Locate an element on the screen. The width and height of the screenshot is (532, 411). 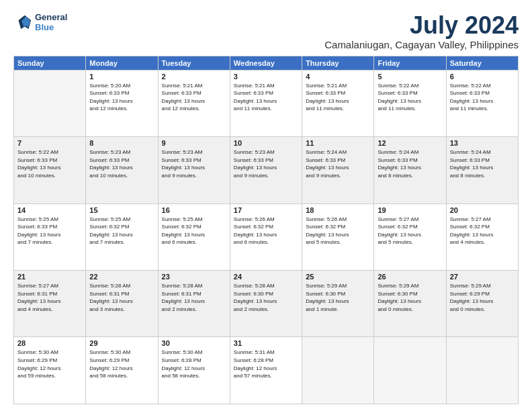
day-number: 19 is located at coordinates (410, 210).